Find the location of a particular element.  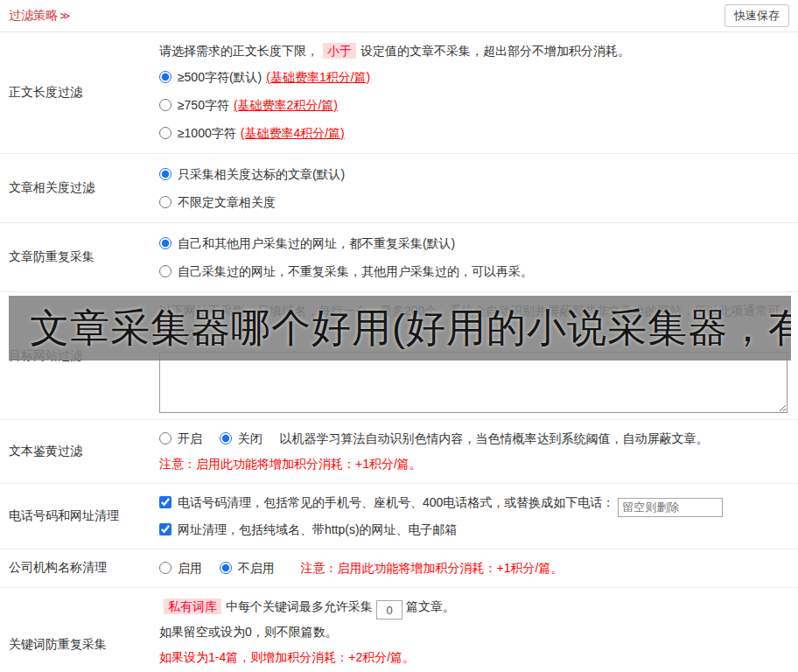

radio-dedup-own-only is located at coordinates (165, 271).